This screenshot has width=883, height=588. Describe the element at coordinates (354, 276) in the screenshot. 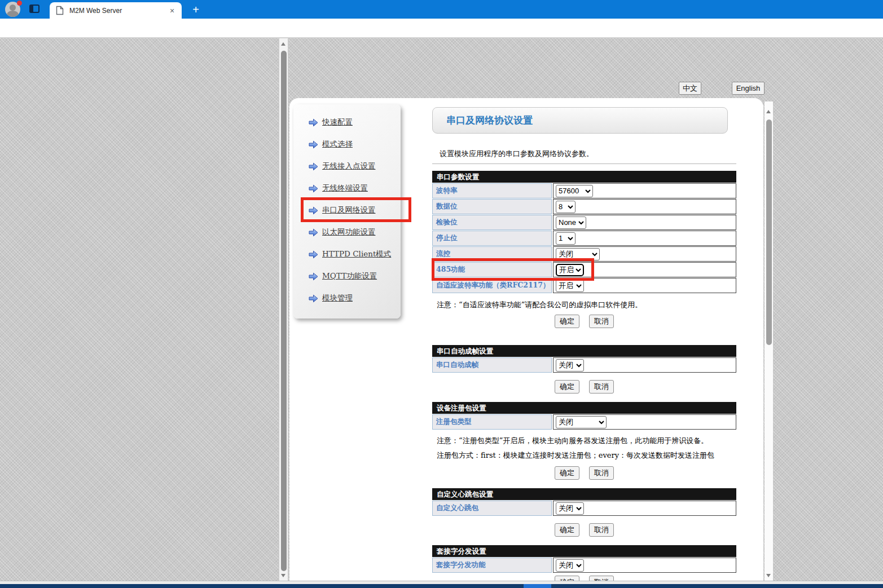

I see `sidebar-item-8: MQTT功能设置` at that location.